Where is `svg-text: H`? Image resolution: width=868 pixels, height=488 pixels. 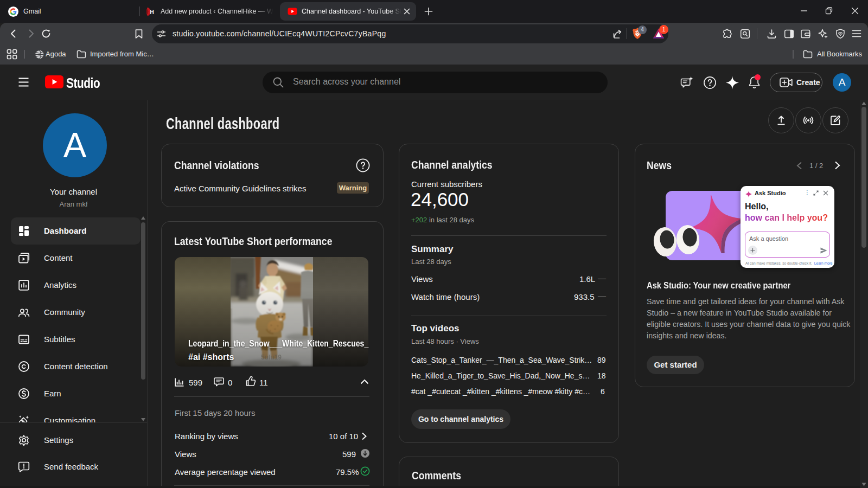
svg-text: H is located at coordinates (152, 12).